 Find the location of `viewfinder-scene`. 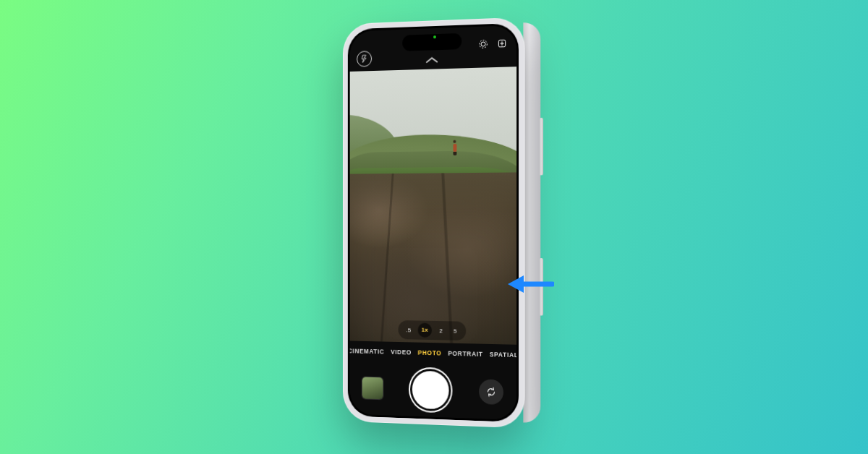

viewfinder-scene is located at coordinates (433, 205).